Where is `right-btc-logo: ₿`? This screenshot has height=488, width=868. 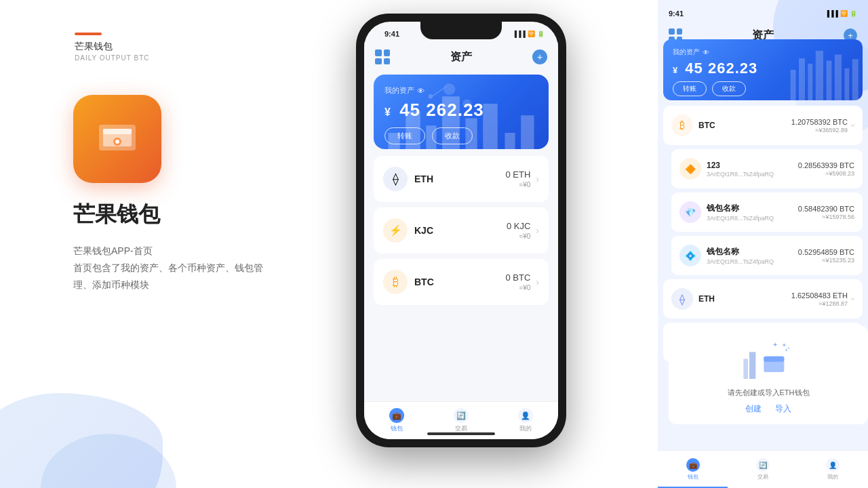
right-btc-logo: ₿ is located at coordinates (682, 125).